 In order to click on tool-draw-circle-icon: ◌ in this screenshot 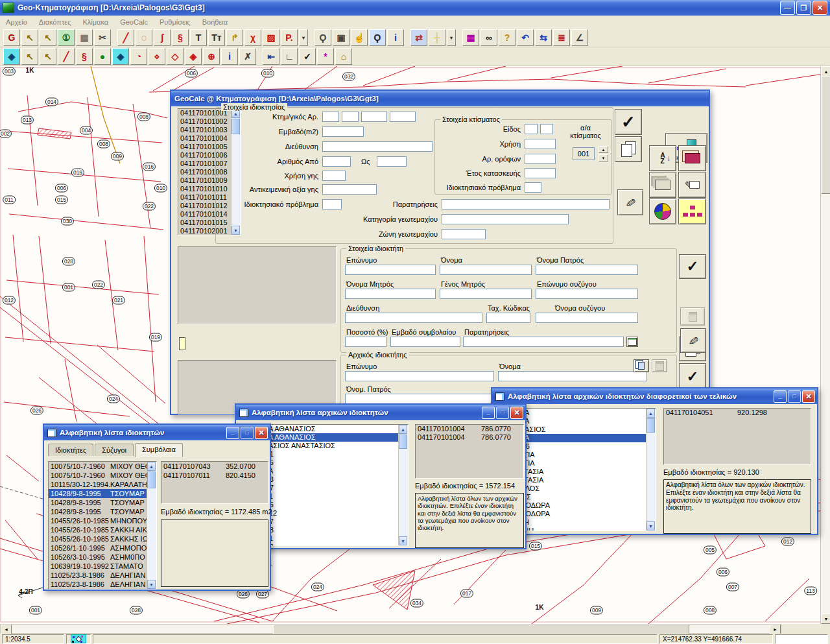, I will do `click(144, 38)`.